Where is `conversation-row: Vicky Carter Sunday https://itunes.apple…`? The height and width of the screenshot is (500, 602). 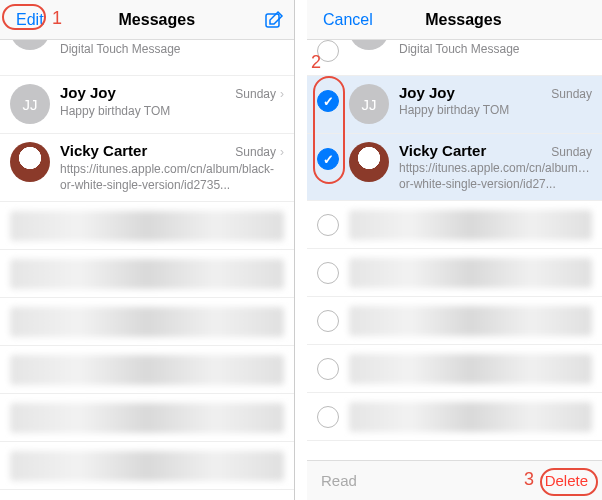
conversation-row: Vicky Carter Sunday https://itunes.apple… is located at coordinates (454, 168).